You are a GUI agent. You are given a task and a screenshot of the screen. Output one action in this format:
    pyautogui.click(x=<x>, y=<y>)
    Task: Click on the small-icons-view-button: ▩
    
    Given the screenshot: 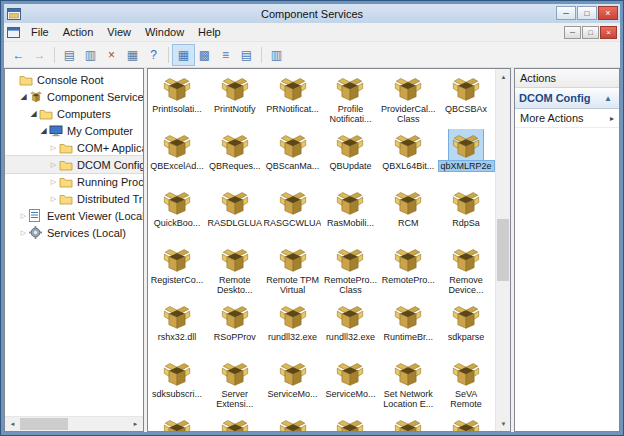 What is the action you would take?
    pyautogui.click(x=204, y=55)
    